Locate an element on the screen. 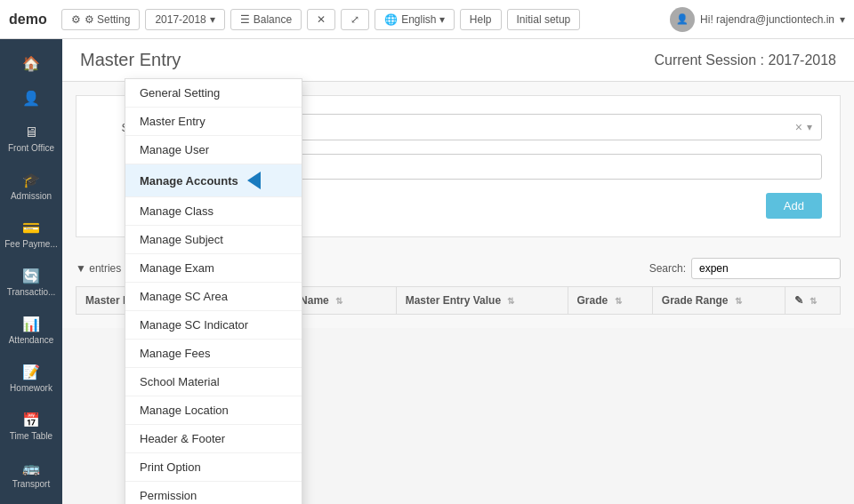  dropdown-item-general-setting: General Setting is located at coordinates (214, 93).